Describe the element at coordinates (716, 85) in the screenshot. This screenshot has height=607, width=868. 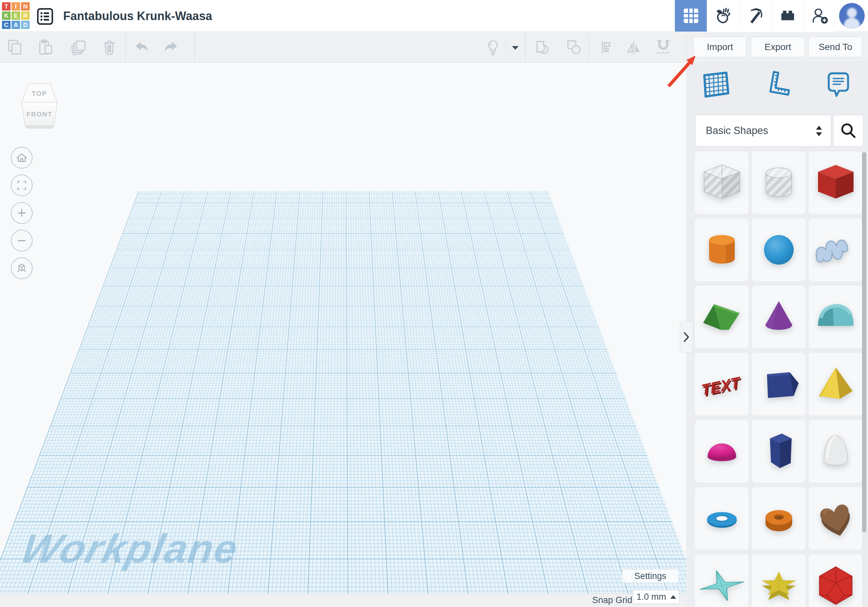
I see `workplane-tool-icon` at that location.